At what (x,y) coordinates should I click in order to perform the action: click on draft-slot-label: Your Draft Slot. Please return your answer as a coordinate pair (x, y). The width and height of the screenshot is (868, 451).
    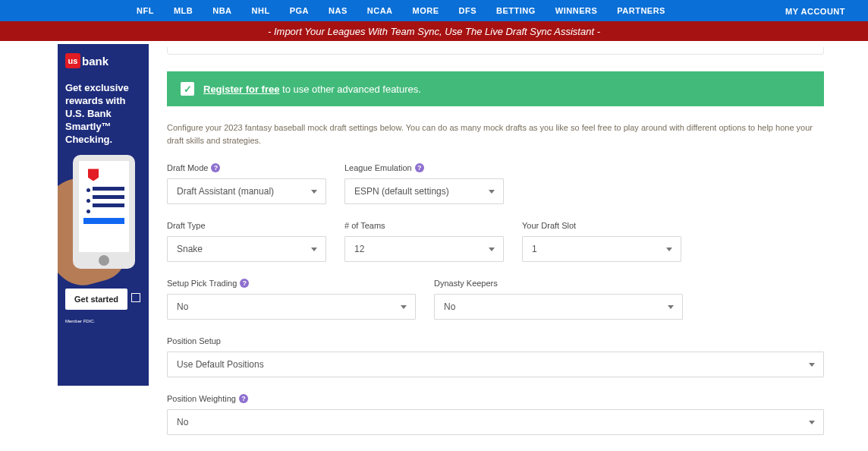
    Looking at the image, I should click on (549, 226).